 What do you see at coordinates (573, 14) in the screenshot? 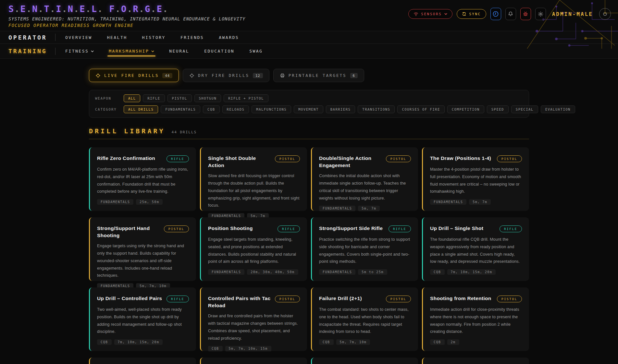
I see `user-name: ADMIN-MALE` at bounding box center [573, 14].